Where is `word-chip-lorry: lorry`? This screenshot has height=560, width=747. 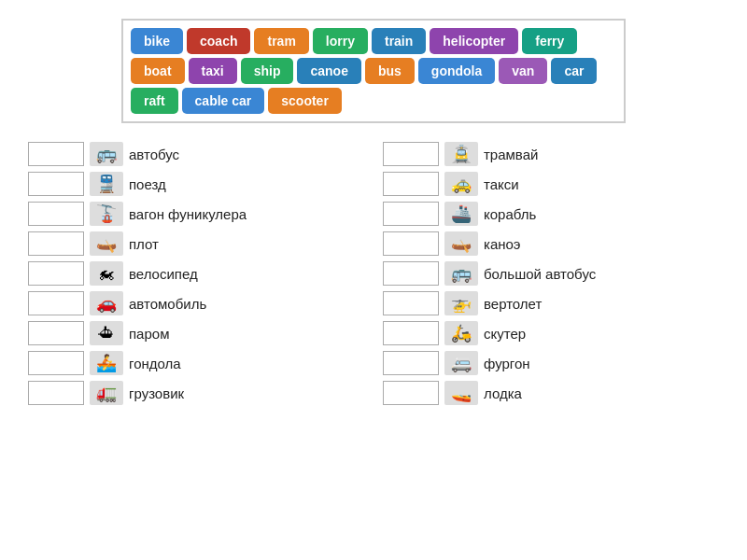 word-chip-lorry: lorry is located at coordinates (340, 41).